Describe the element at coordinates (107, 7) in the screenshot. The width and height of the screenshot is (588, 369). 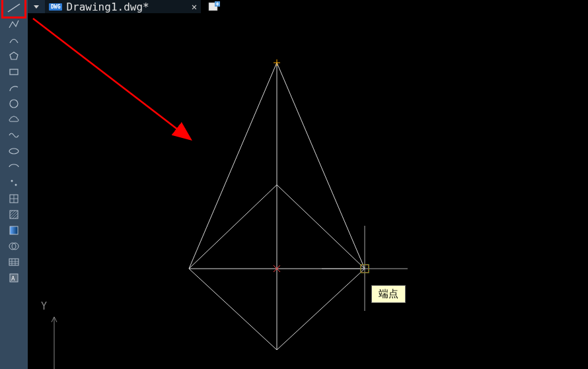
I see `tab-title: Drawing1.dwg*` at that location.